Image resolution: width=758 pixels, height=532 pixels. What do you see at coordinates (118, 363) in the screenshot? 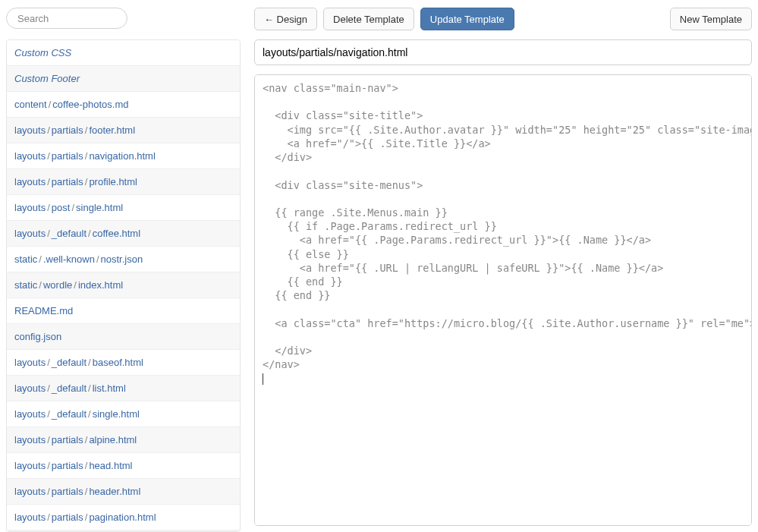
I see `path-segment: baseof.html` at bounding box center [118, 363].